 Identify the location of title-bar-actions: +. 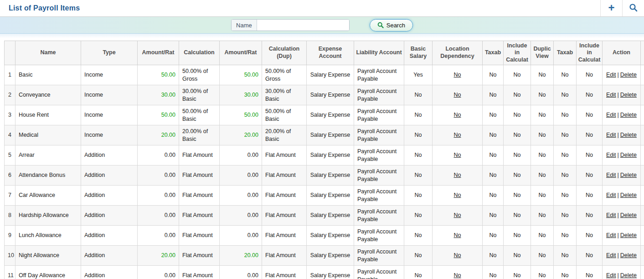
(622, 8).